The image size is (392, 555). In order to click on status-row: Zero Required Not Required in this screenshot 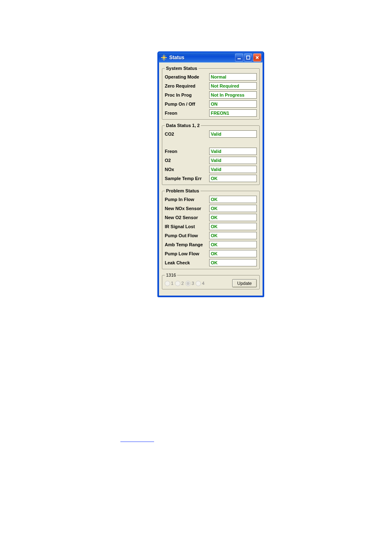, I will do `click(211, 86)`.